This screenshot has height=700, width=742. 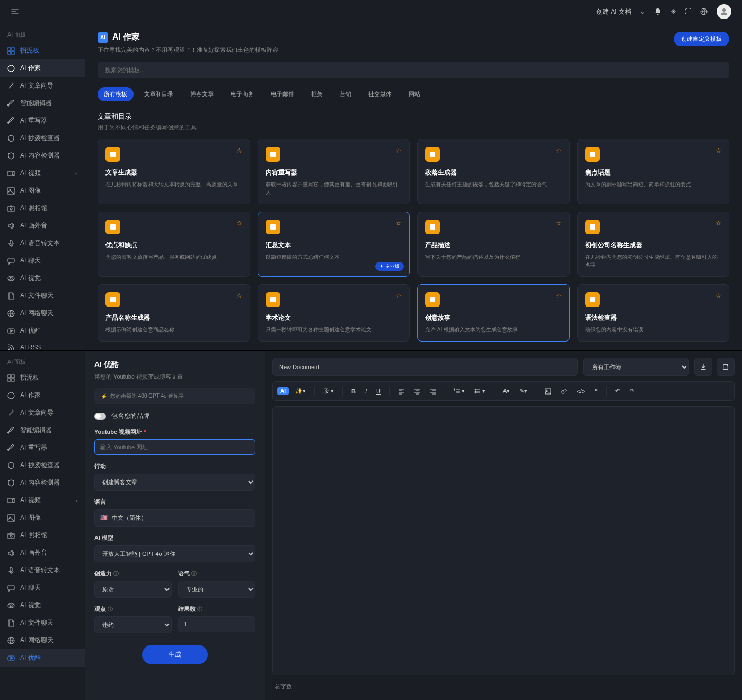 What do you see at coordinates (175, 554) in the screenshot?
I see `model-select: 开放人工智能 | GPT 4o 迷你` at bounding box center [175, 554].